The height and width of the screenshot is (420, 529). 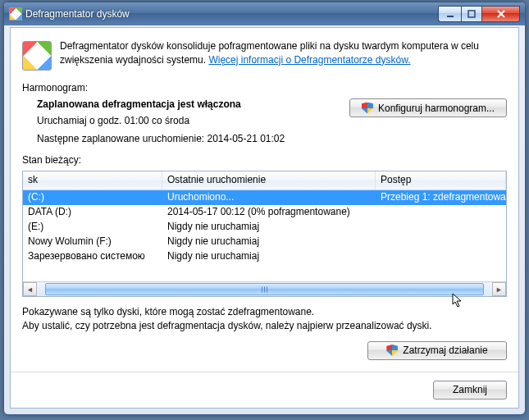 What do you see at coordinates (264, 227) in the screenshot?
I see `table-row: (E:)Nigdy nie uruchamiaj` at bounding box center [264, 227].